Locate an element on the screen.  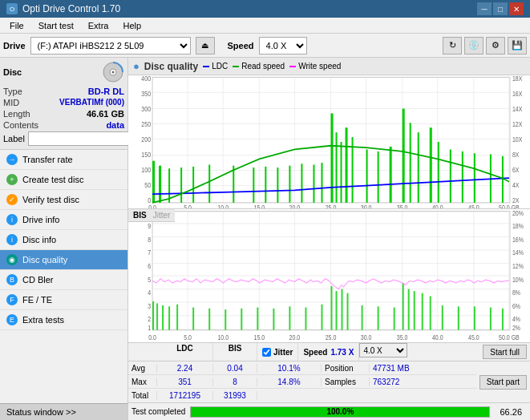
settings-button: ⚙ is located at coordinates (496, 46).